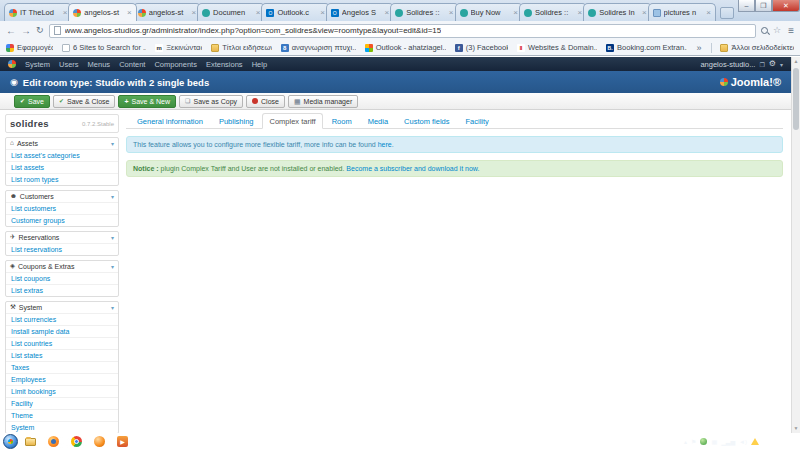  I want to click on site-name-link: angelos-studio..., so click(728, 64).